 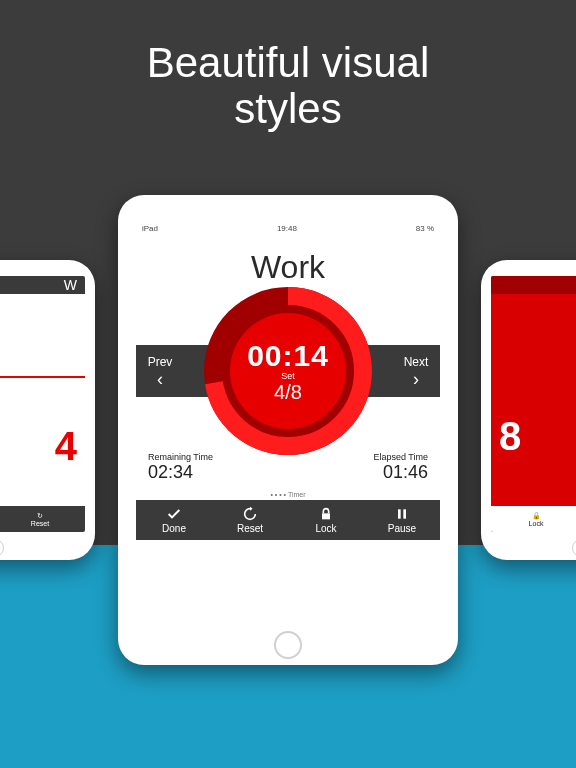 What do you see at coordinates (534, 285) in the screenshot?
I see `right-topbar: ›` at bounding box center [534, 285].